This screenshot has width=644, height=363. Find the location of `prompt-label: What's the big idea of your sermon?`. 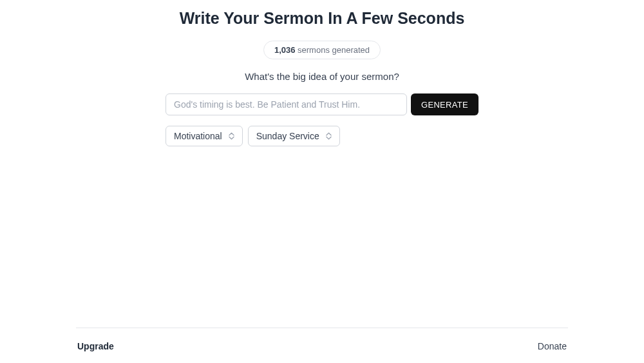

prompt-label: What's the big idea of your sermon? is located at coordinates (322, 76).